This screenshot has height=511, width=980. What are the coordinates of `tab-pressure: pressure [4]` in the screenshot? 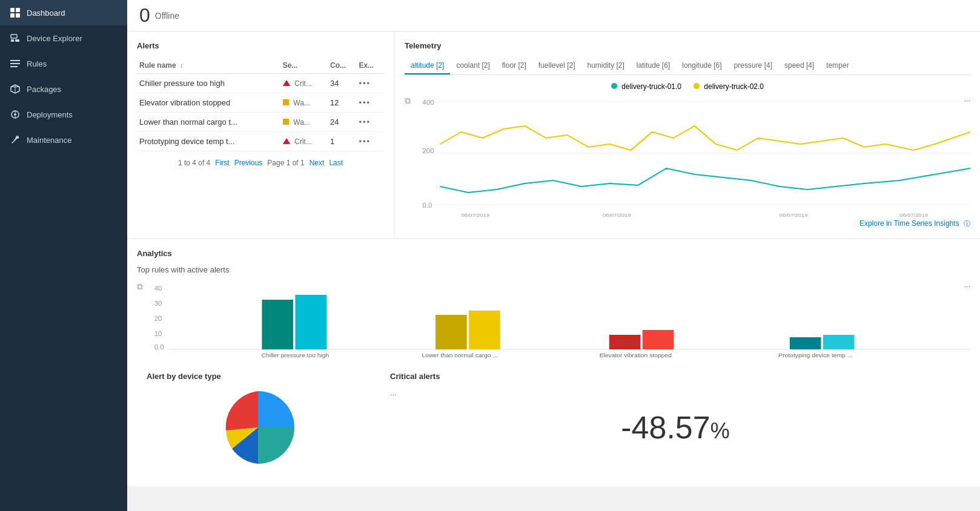 It's located at (753, 66).